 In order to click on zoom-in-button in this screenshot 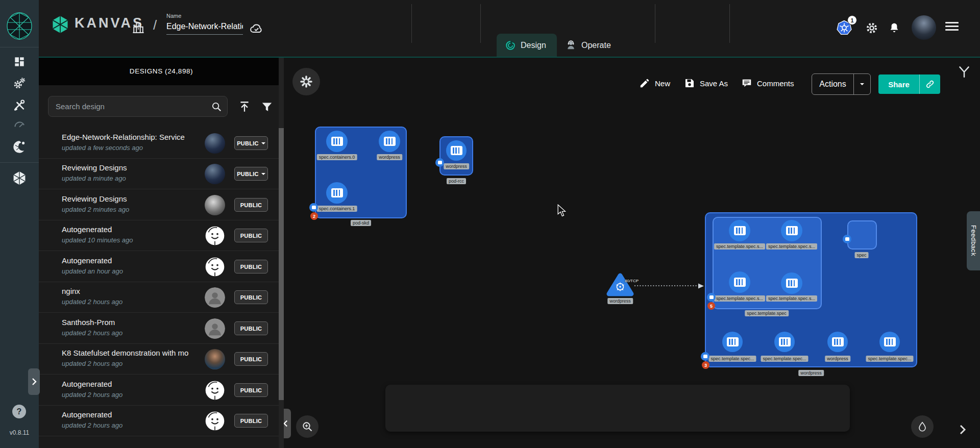, I will do `click(307, 427)`.